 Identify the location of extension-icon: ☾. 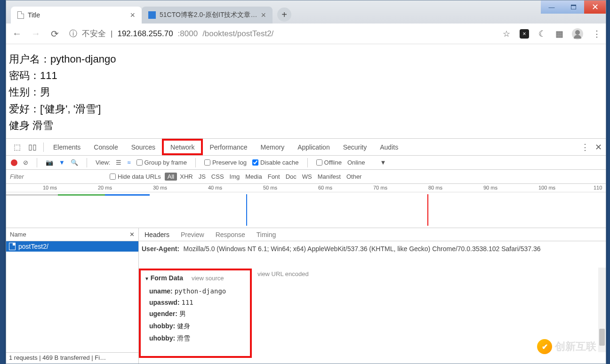
(542, 34).